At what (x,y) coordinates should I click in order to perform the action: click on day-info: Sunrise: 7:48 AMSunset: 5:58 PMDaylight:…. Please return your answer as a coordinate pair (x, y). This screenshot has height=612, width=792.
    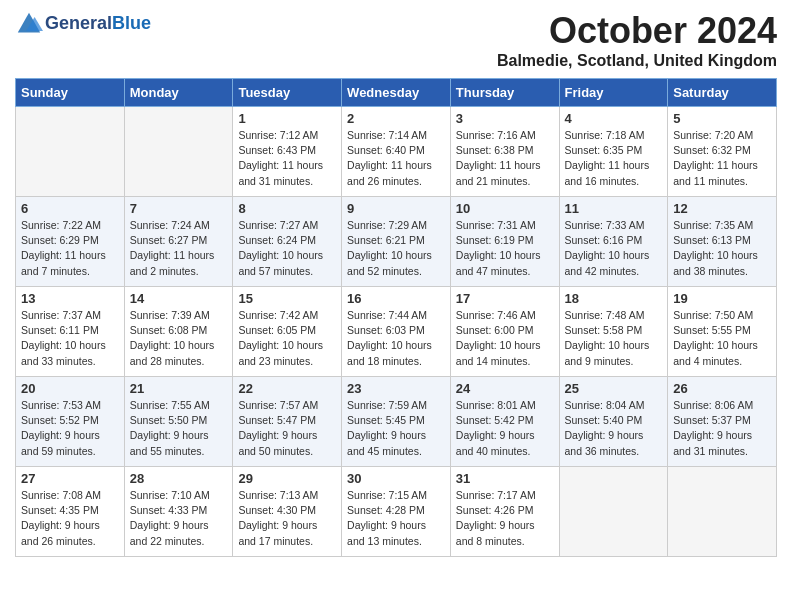
    Looking at the image, I should click on (614, 338).